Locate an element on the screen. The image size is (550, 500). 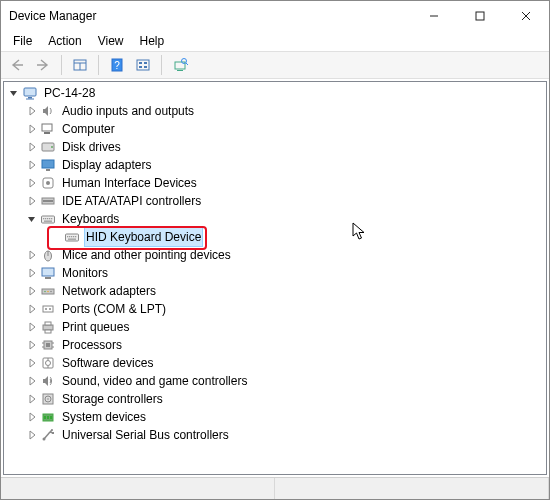
tree-node-label: PC-14-28 is located at coordinates (70, 93).